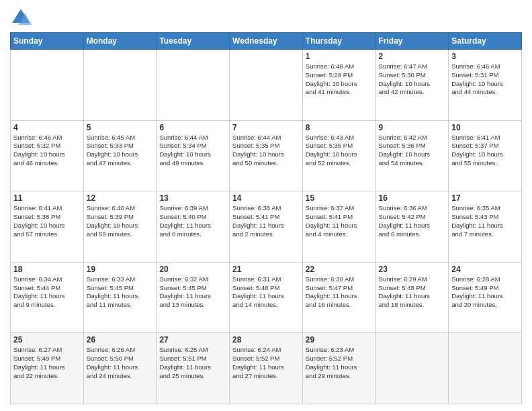  I want to click on day-number: 24, so click(485, 269).